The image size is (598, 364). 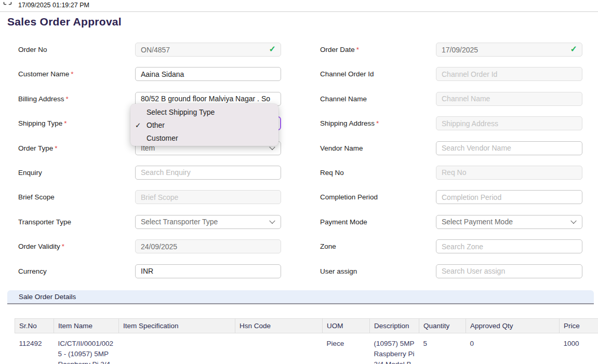 I want to click on field-label-transporter-type: Transporter Type, so click(x=77, y=222).